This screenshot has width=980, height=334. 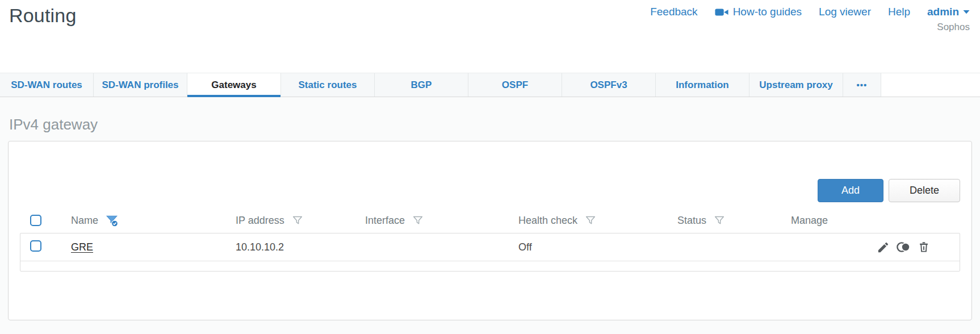 I want to click on admin-user-label: admin, so click(x=943, y=12).